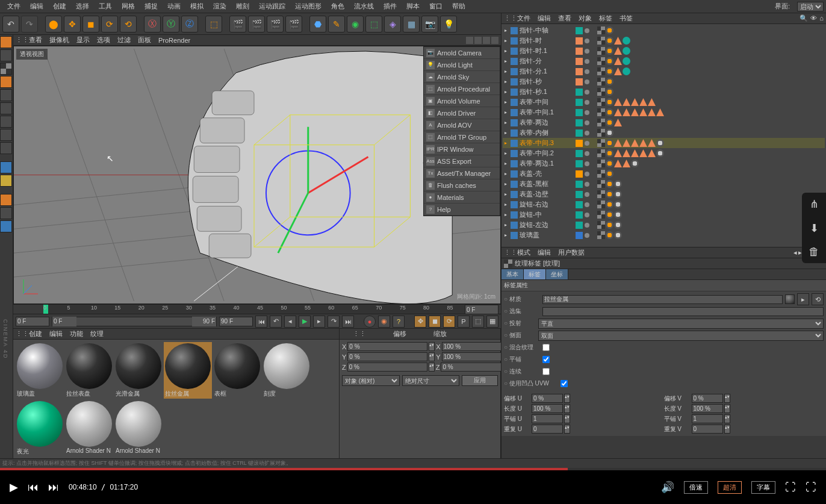 The image size is (826, 504). I want to click on apply-button: 应用, so click(480, 381).